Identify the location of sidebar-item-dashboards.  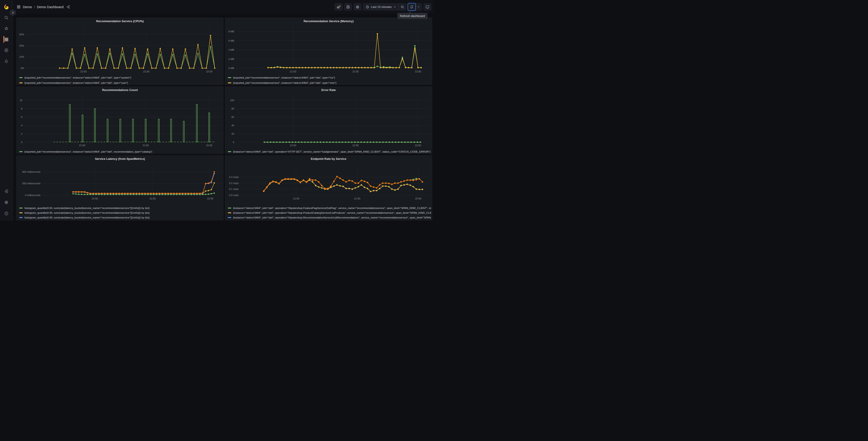
(6, 39).